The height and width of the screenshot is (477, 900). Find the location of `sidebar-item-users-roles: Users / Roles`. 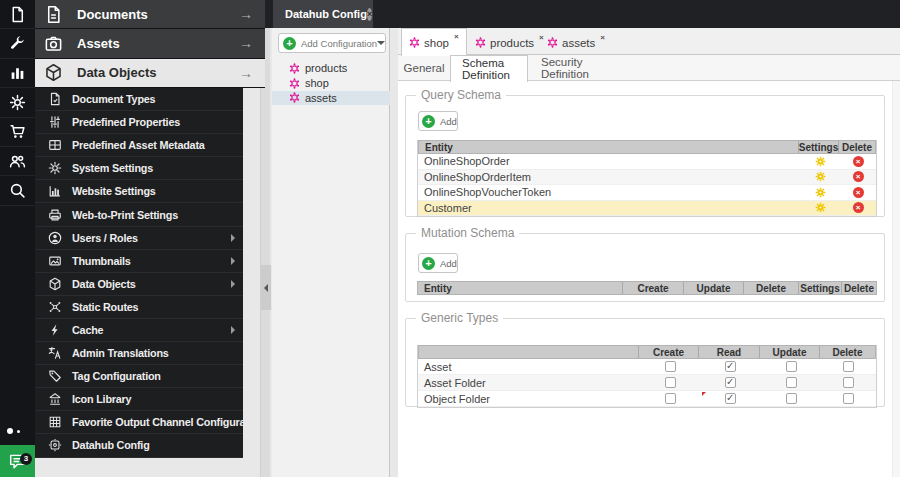

sidebar-item-users-roles: Users / Roles is located at coordinates (139, 238).